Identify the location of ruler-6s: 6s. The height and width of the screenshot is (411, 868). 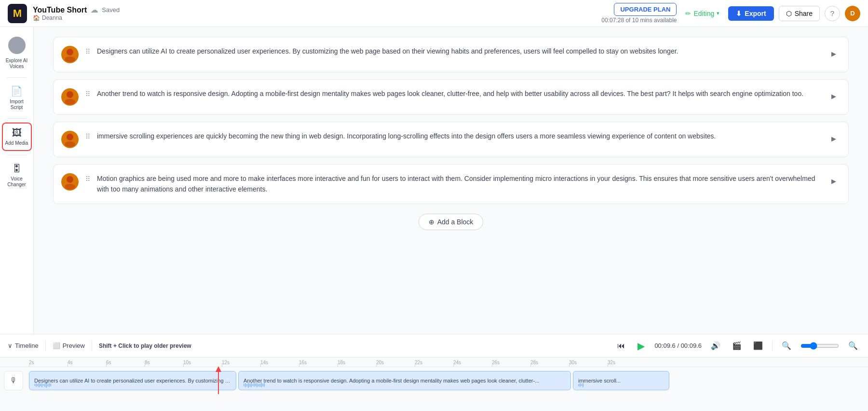
(125, 363).